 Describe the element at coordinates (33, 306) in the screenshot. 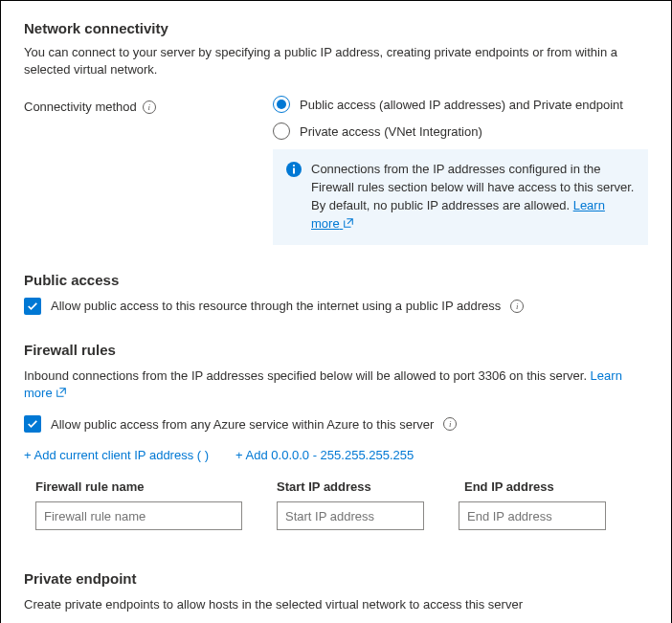

I see `checkbox-allow-public-access` at that location.